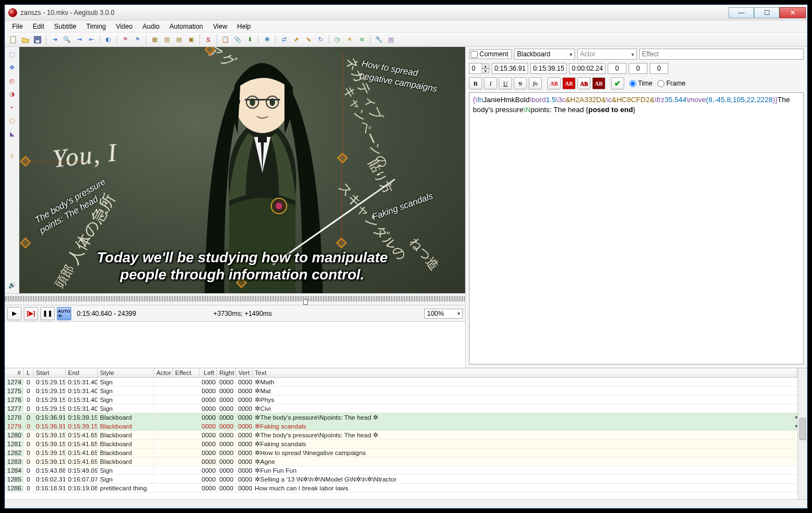 The width and height of the screenshot is (812, 513). Describe the element at coordinates (401, 435) in the screenshot. I see `table-row: 128000:15:39.150:15:41.65Blackboard00000…` at that location.